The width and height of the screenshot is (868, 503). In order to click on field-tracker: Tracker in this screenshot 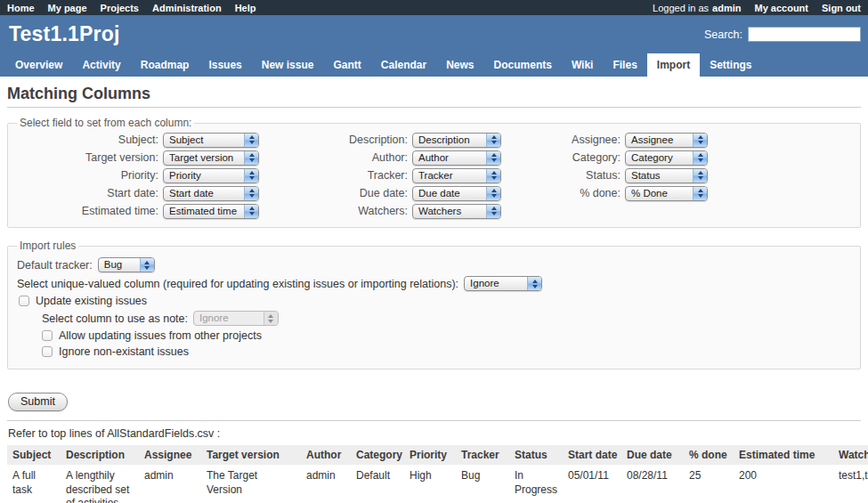, I will do `click(380, 175)`.